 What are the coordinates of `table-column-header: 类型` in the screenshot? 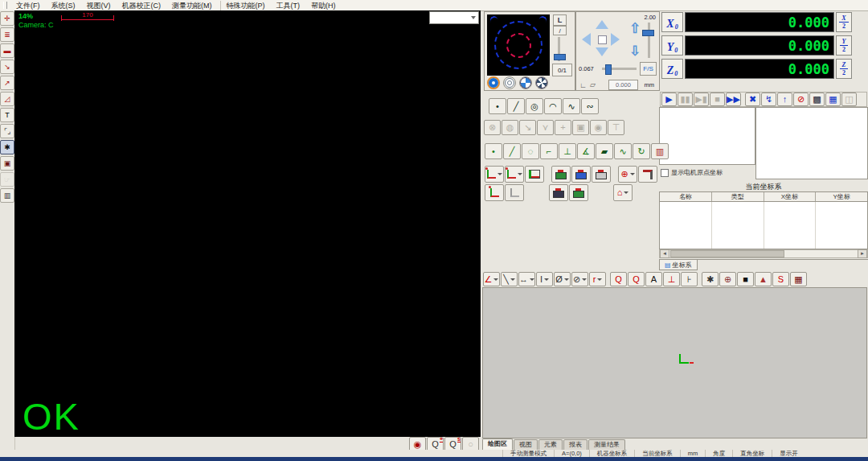 It's located at (738, 196).